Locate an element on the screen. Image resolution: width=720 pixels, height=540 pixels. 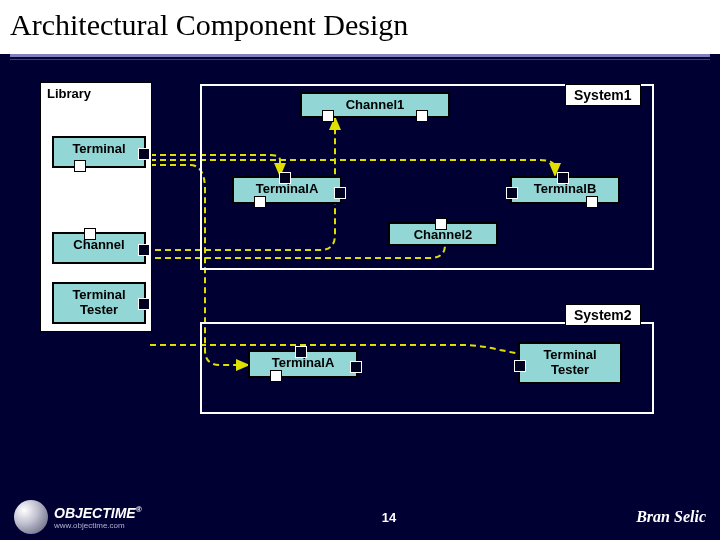
system2-terminalA: TerminalA is located at coordinates (303, 364).